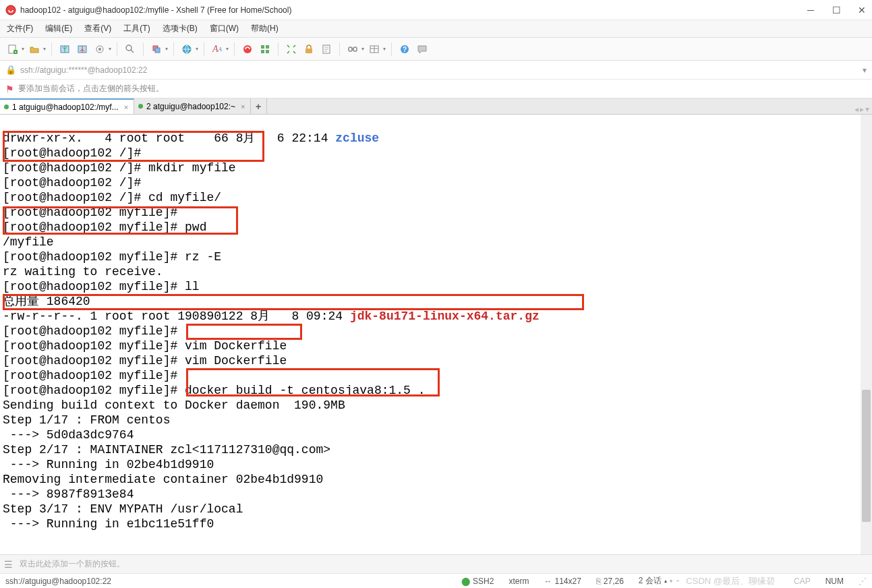  What do you see at coordinates (217, 49) in the screenshot?
I see `font-icon: AA` at bounding box center [217, 49].